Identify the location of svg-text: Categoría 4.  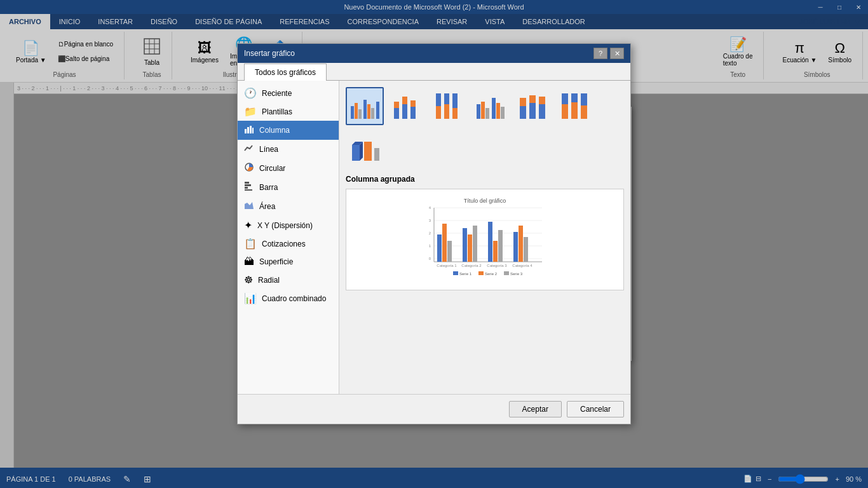
(522, 266).